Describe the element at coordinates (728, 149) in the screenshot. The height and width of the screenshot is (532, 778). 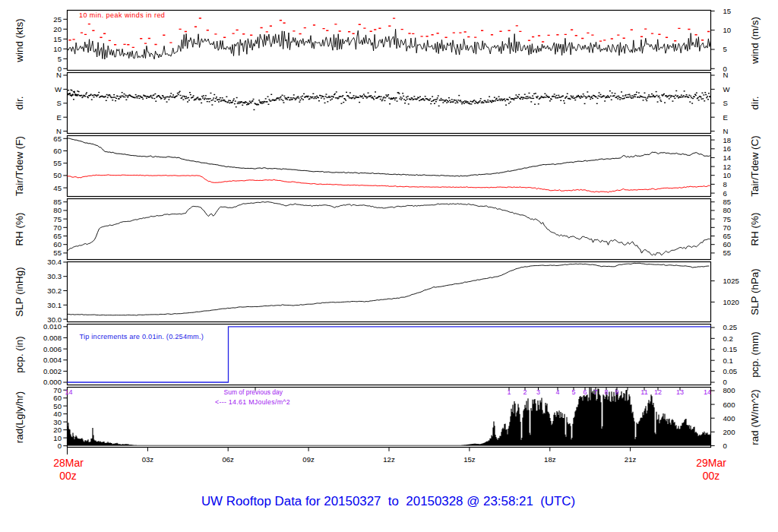
I see `svg-text: 16` at that location.